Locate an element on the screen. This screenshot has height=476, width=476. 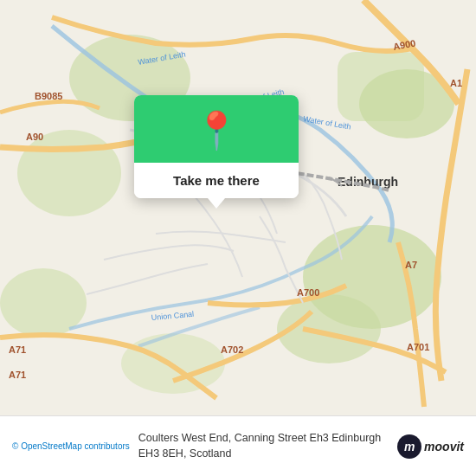
take-me-there-button: Take me there is located at coordinates (216, 180).